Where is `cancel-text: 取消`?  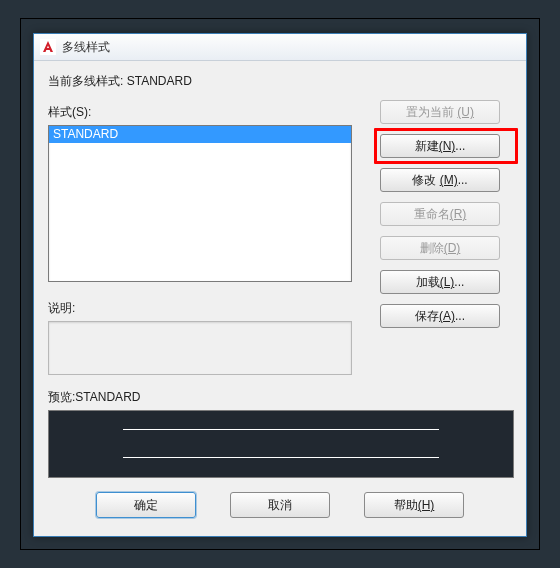 cancel-text: 取消 is located at coordinates (280, 505).